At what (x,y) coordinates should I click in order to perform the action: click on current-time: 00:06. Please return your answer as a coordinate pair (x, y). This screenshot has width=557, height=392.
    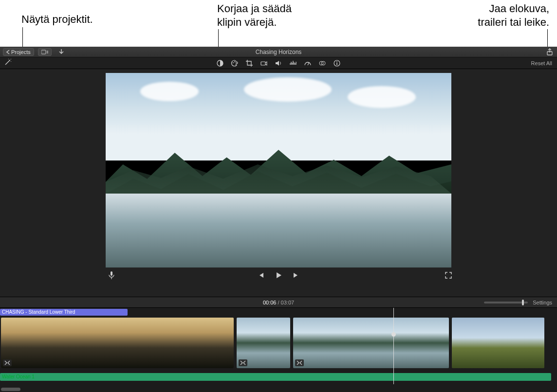
    Looking at the image, I should click on (270, 303).